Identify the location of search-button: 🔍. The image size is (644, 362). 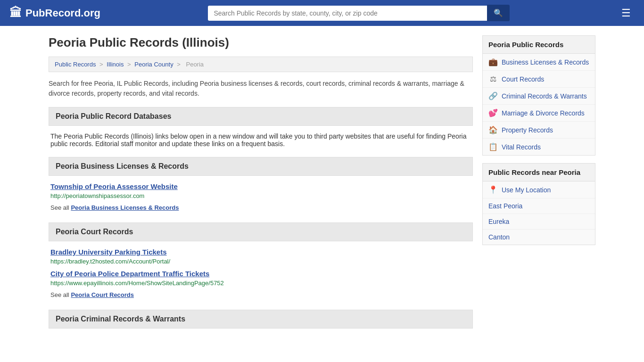
(498, 13).